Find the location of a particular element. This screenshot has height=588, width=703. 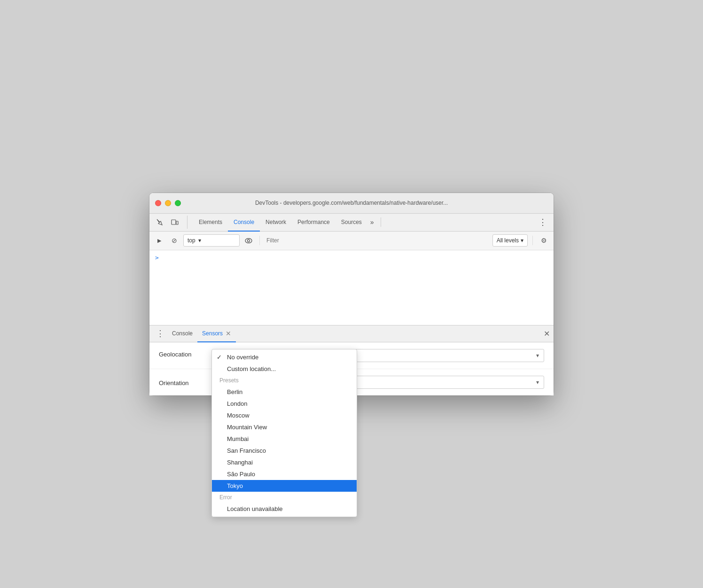

console-toolbar: ▶ ⊘ top ▾ All levels ▾ ⚙ is located at coordinates (352, 241).